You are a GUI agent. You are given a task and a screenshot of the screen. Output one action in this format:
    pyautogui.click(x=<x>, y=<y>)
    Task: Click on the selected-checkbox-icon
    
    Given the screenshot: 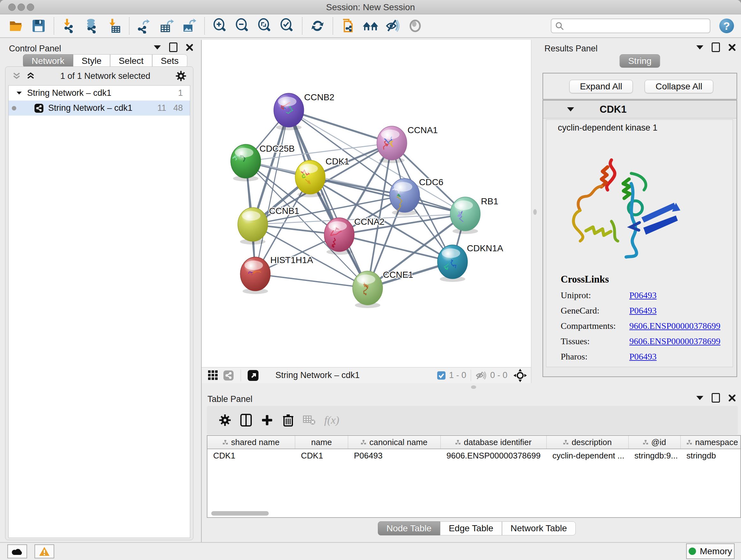 What is the action you would take?
    pyautogui.click(x=442, y=375)
    